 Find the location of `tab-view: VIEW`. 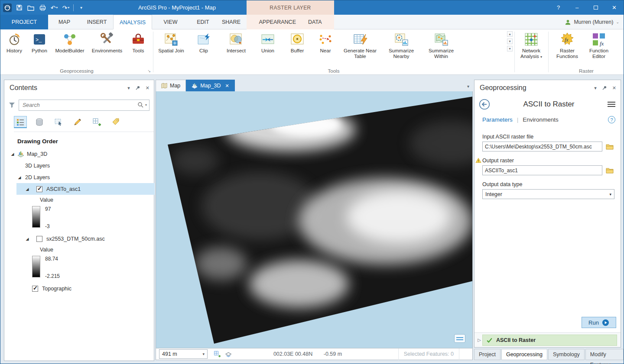

tab-view: VIEW is located at coordinates (171, 22).